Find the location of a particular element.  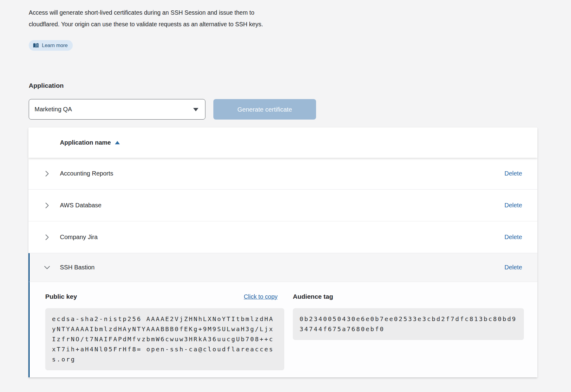

public-key-value: ecdsa-sha2-nistp256 AAAAE2VjZHNhLXNoYTIt… is located at coordinates (165, 339).